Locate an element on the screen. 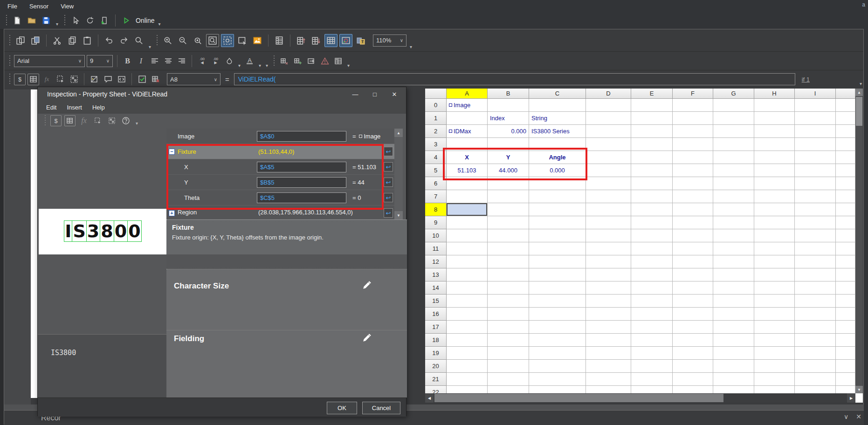 This screenshot has height=425, width=868. column-header-D: D is located at coordinates (609, 94).